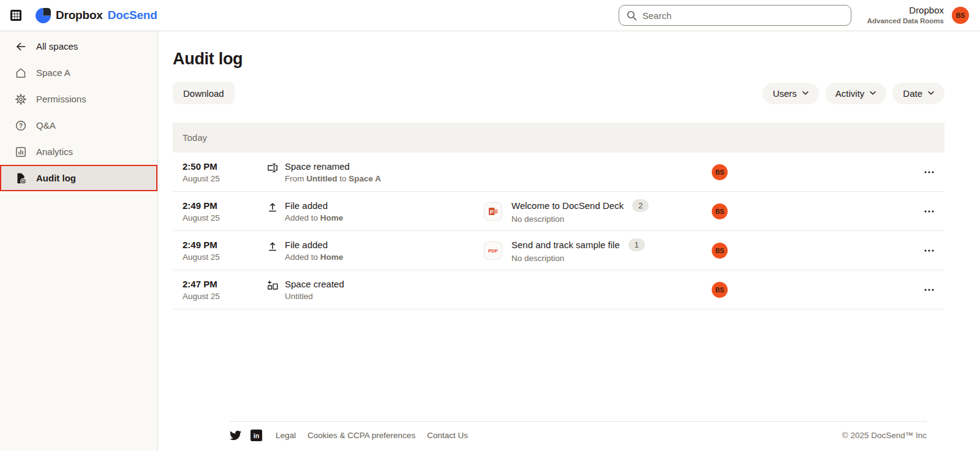 The height and width of the screenshot is (451, 980). Describe the element at coordinates (78, 47) in the screenshot. I see `sidebar-item-all-spaces: All spaces` at that location.